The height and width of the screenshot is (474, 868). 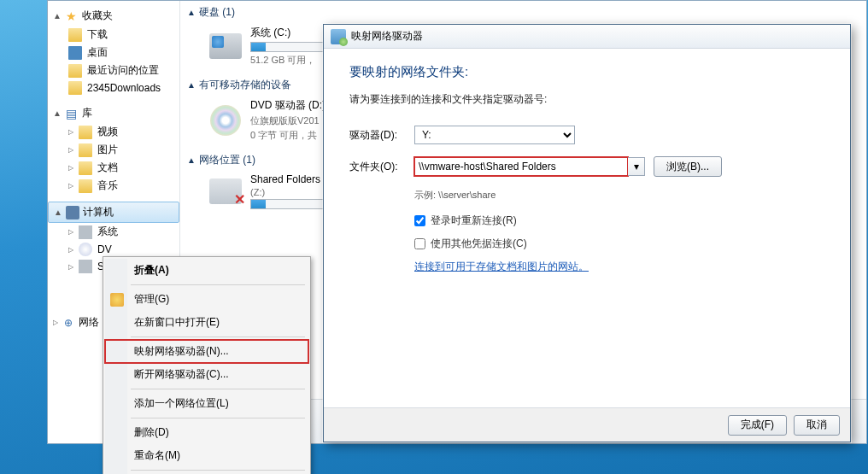 What do you see at coordinates (73, 213) in the screenshot?
I see `computer-icon` at bounding box center [73, 213].